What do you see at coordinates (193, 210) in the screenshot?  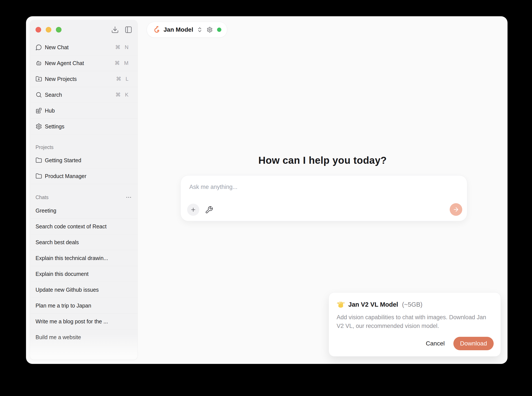 I see `attach-button` at bounding box center [193, 210].